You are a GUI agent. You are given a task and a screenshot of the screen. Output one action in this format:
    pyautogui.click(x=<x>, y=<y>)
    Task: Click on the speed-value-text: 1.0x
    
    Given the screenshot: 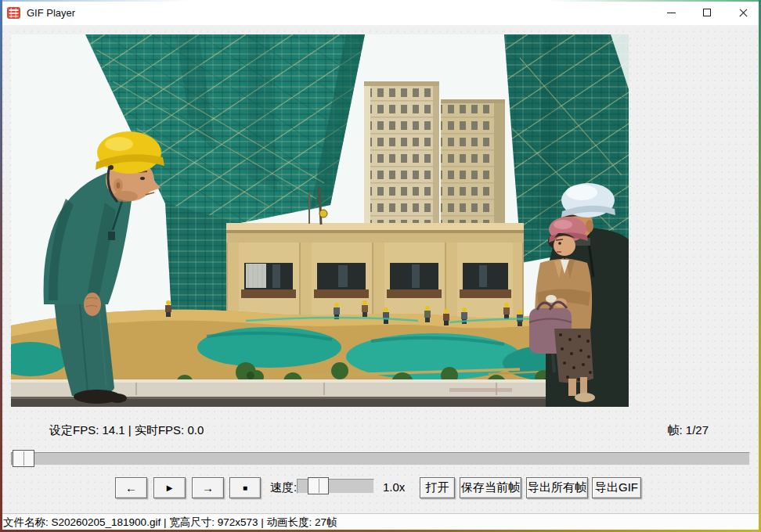 What is the action you would take?
    pyautogui.click(x=394, y=487)
    